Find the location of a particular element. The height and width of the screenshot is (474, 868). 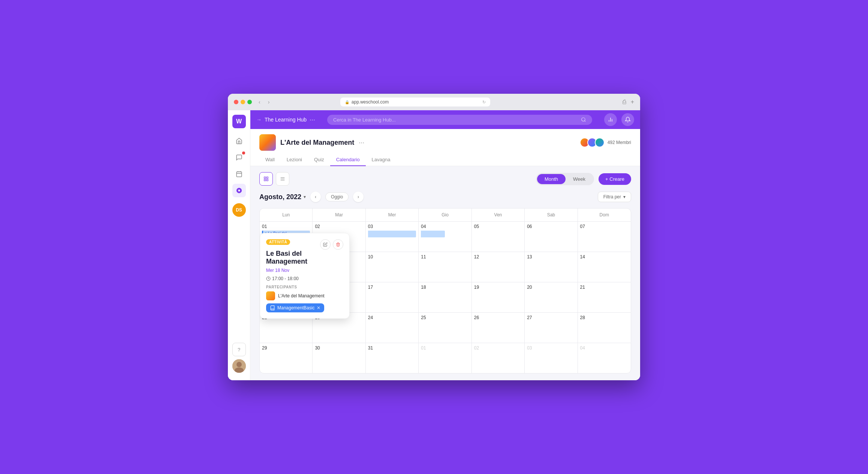

day-cell-01: 01 Le Basi del... ATTIVITÀ is located at coordinates (286, 237).